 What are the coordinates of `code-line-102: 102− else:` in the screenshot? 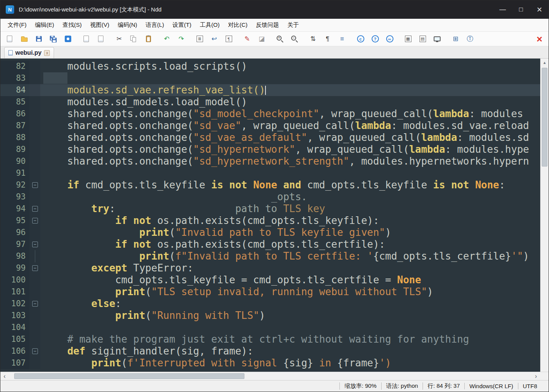 It's located at (270, 304).